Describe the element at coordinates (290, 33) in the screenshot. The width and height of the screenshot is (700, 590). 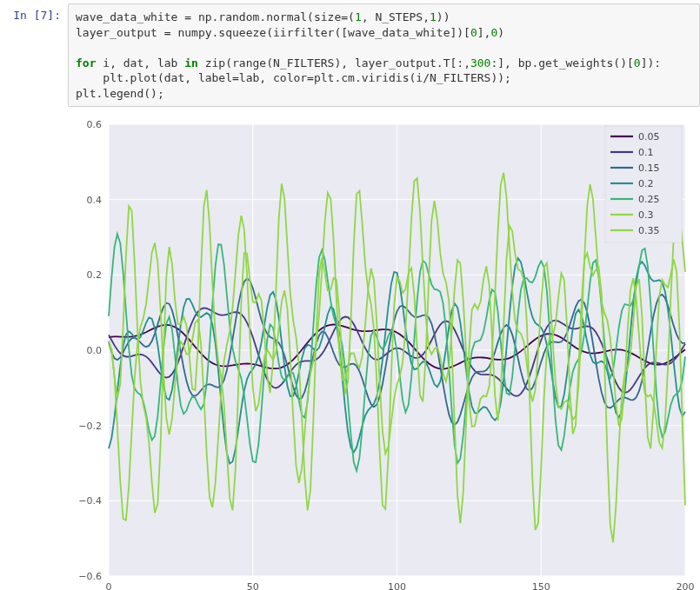
I see `code-line: layer_output = numpy.squeeze(iirfilter([…` at that location.